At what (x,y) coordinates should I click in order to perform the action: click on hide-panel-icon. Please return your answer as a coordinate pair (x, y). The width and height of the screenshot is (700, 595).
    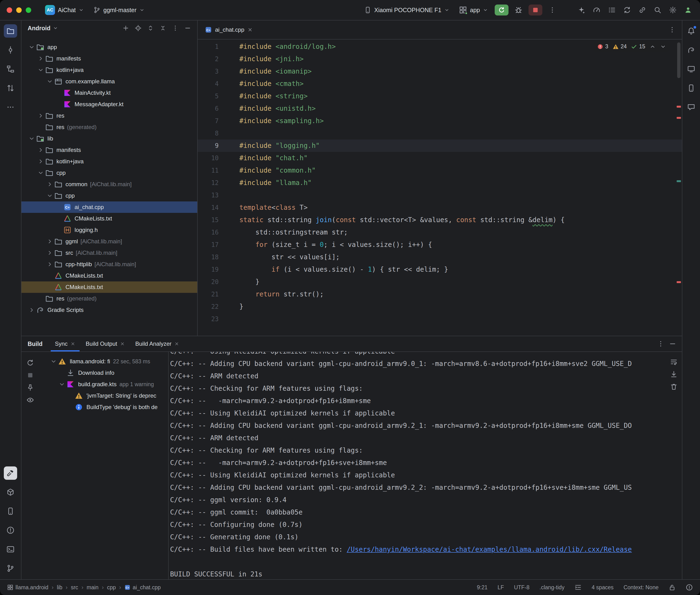
    Looking at the image, I should click on (188, 28).